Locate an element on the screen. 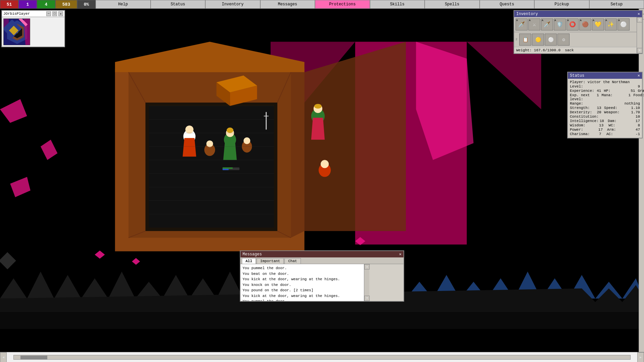  horizontal-scrollbar-area: ◀ ▶ is located at coordinates (322, 357).